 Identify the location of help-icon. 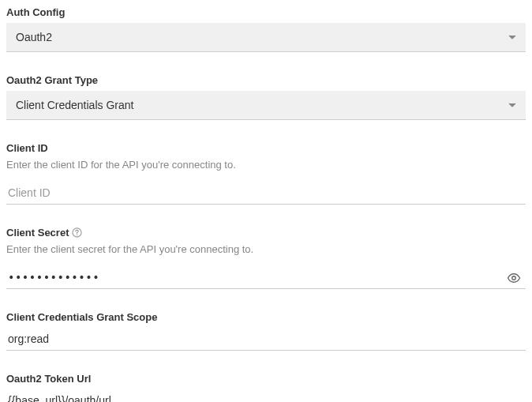
(77, 232).